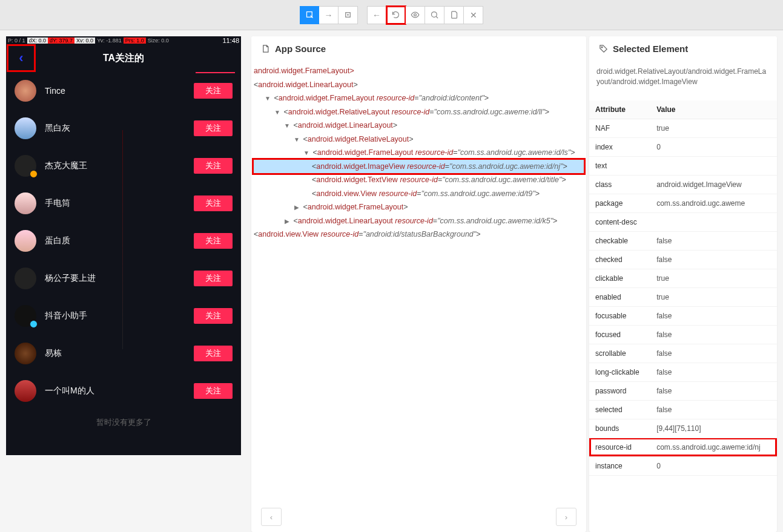 Image resolution: width=783 pixels, height=532 pixels. I want to click on attr-row: clickabletrue, so click(683, 278).